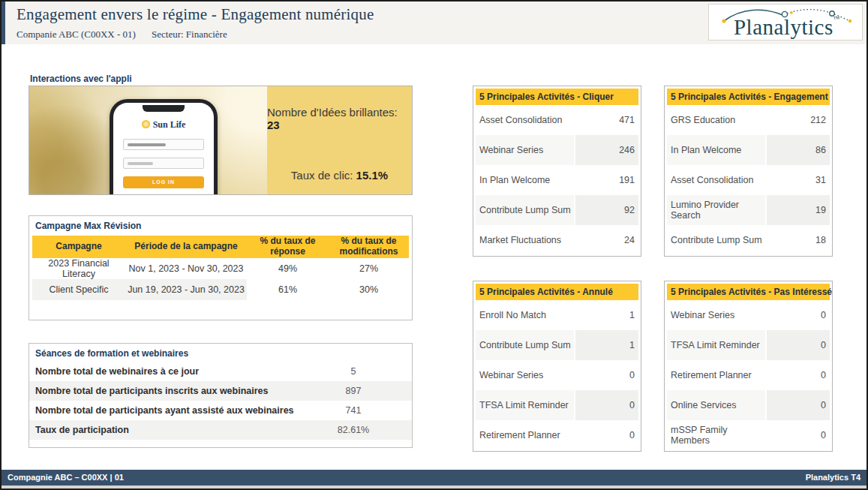  What do you see at coordinates (353, 391) in the screenshot?
I see `webinar-metric-value: 897` at bounding box center [353, 391].